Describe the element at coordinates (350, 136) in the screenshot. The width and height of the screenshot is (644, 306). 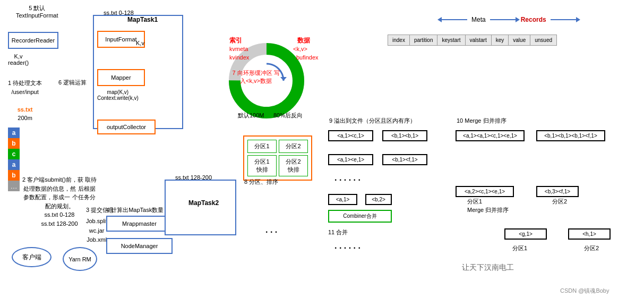
I see `data-a1c1-box: <a,1><c,1>` at that location.